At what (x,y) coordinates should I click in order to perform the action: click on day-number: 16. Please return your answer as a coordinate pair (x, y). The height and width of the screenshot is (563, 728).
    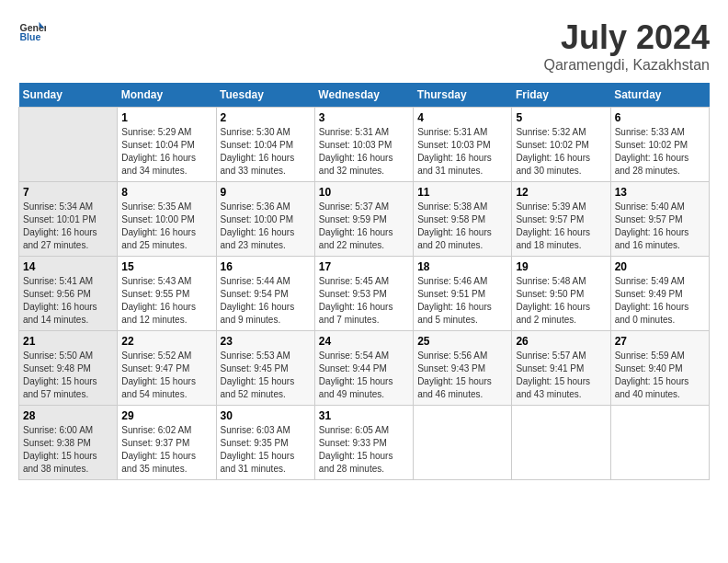
    Looking at the image, I should click on (266, 267).